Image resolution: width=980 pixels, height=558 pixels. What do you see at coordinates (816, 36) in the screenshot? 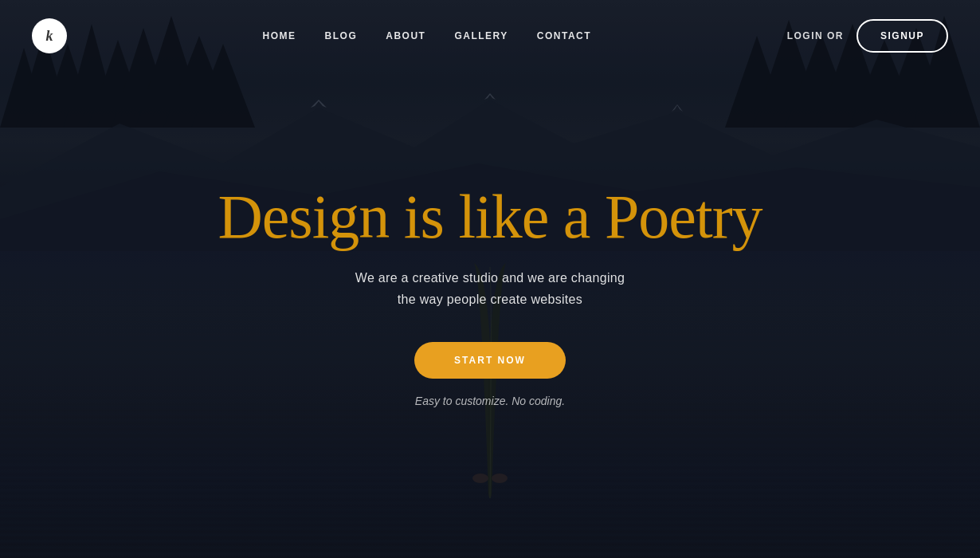
I see `login-text: LOGIN OR` at bounding box center [816, 36].